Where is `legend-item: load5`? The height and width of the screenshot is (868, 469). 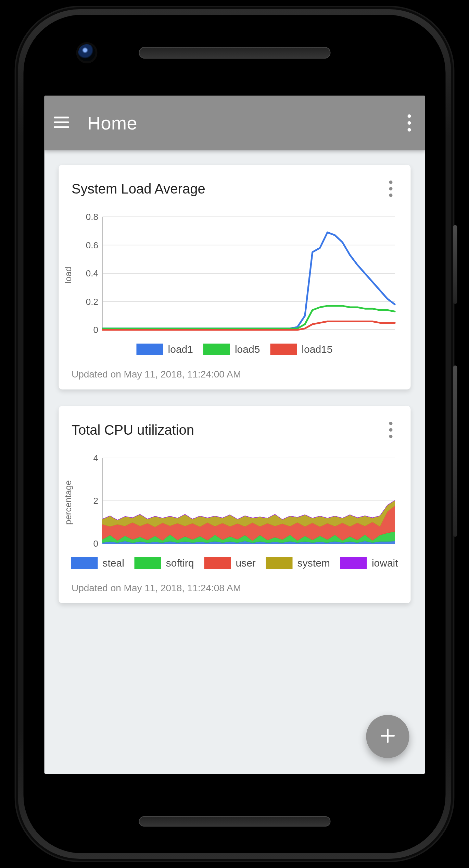
legend-item: load5 is located at coordinates (231, 349).